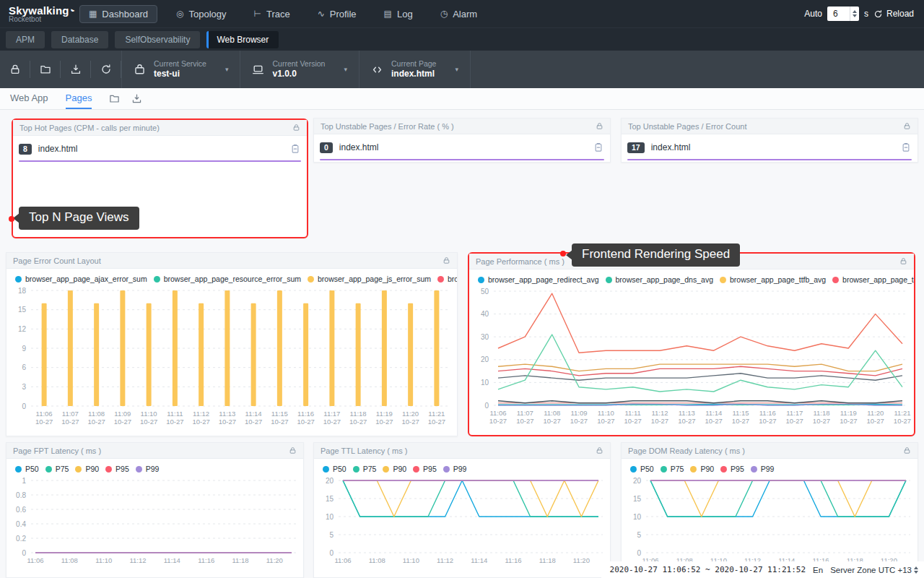 The image size is (924, 578). What do you see at coordinates (513, 561) in the screenshot?
I see `svg-text: 11:16` at bounding box center [513, 561].